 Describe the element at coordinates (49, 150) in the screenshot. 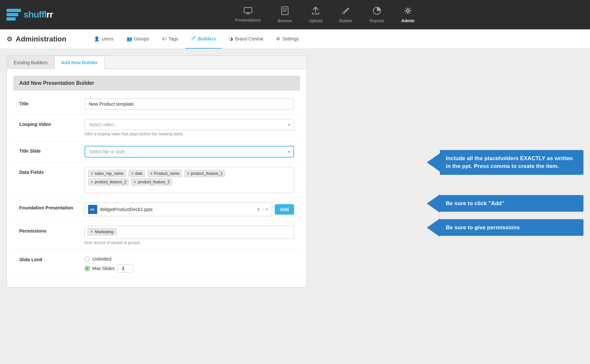

I see `title-slide-label: Title Slide` at that location.